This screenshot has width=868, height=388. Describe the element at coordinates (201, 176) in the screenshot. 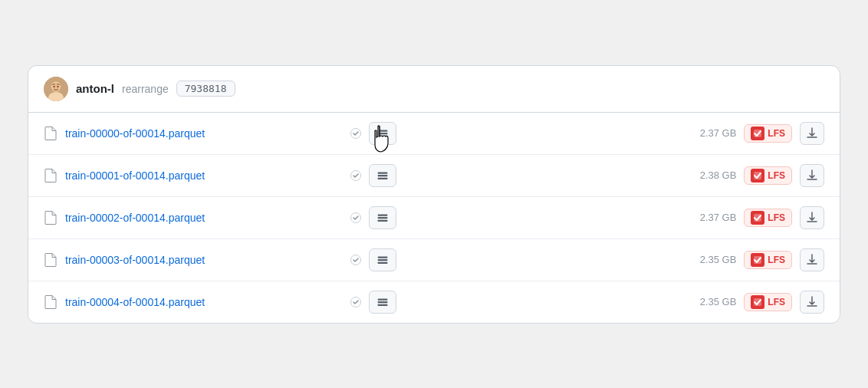

I see `file-name: train-00001-of-00014.parquet` at that location.